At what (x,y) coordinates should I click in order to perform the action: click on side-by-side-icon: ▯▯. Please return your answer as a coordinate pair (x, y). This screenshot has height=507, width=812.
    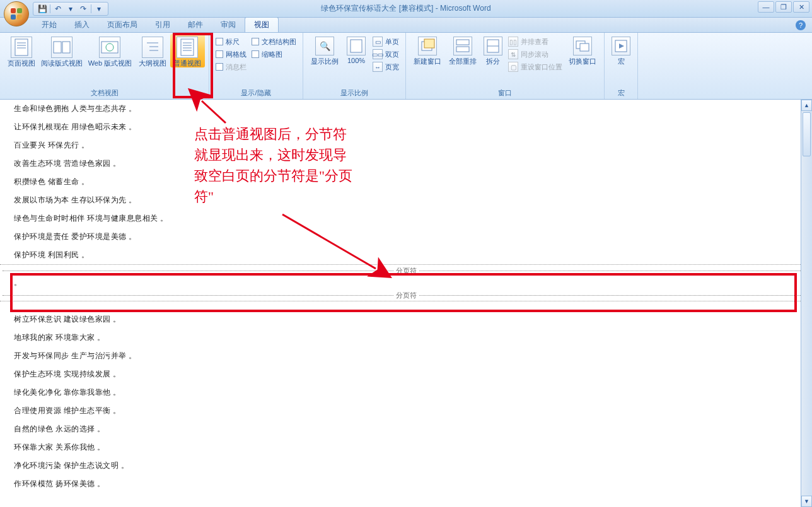
    Looking at the image, I should click on (513, 42).